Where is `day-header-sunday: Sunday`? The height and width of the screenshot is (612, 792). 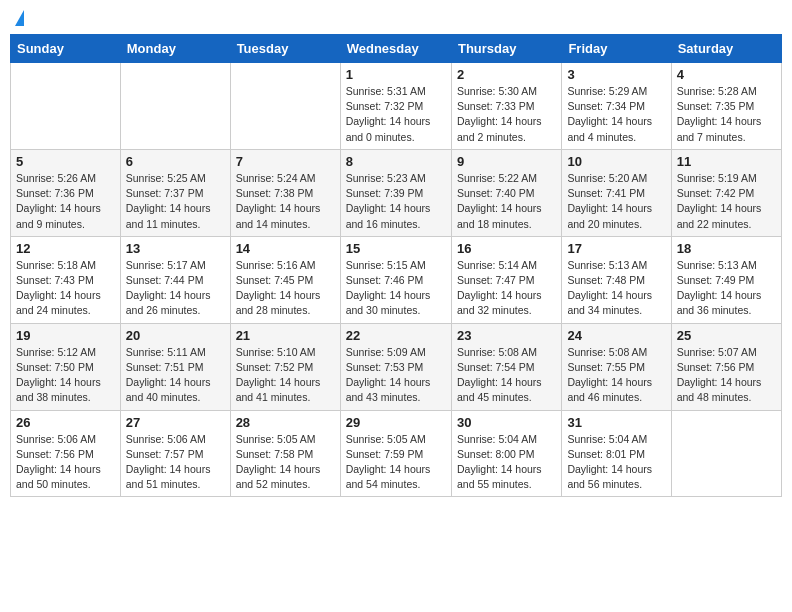 day-header-sunday: Sunday is located at coordinates (66, 49).